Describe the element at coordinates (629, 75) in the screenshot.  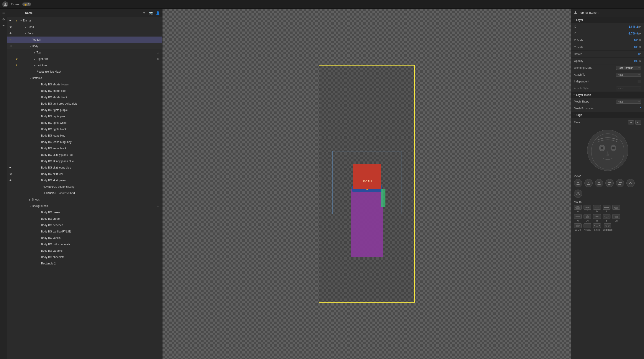
I see `attach-to-select: Auto ▾` at that location.